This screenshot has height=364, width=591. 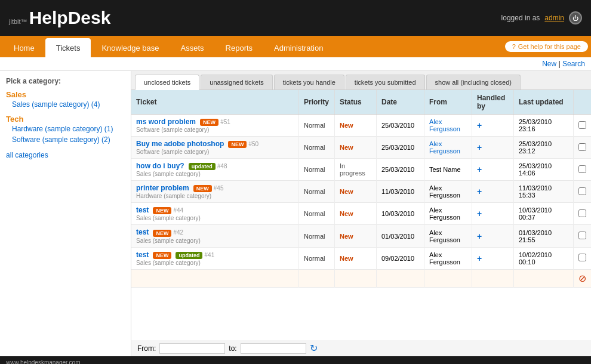 I want to click on table-row: test NEW updated #41 Sales (sample categ…, so click(x=361, y=258).